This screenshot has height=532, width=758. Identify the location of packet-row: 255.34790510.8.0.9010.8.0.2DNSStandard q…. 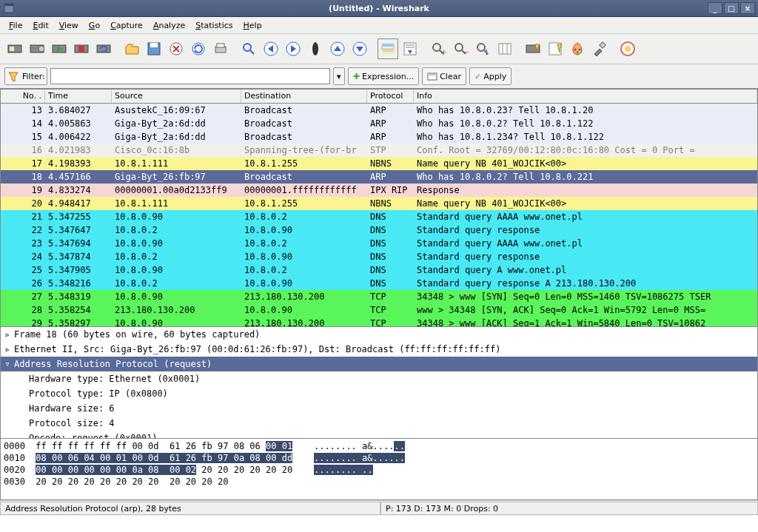
(379, 270).